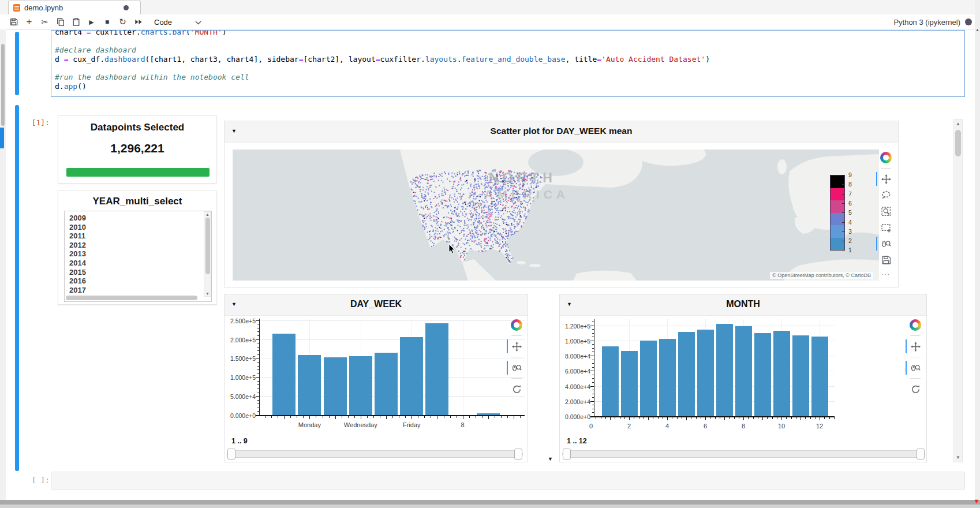 The height and width of the screenshot is (508, 980). Describe the element at coordinates (968, 22) in the screenshot. I see `kernel-busy-icon` at that location.